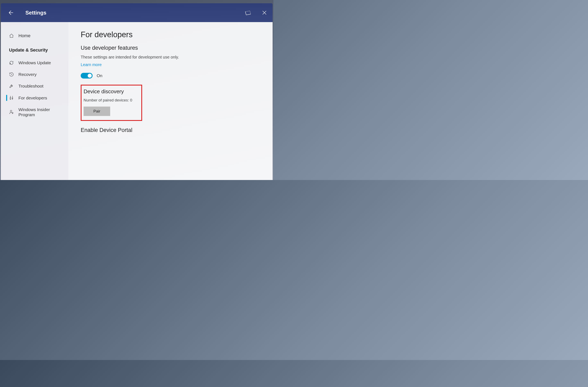 The height and width of the screenshot is (387, 588). What do you see at coordinates (99, 76) in the screenshot?
I see `toggle-state-label: On` at bounding box center [99, 76].